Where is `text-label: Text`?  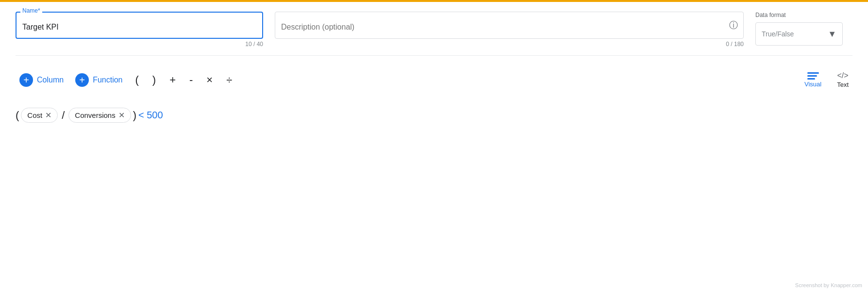
text-label: Text is located at coordinates (843, 84).